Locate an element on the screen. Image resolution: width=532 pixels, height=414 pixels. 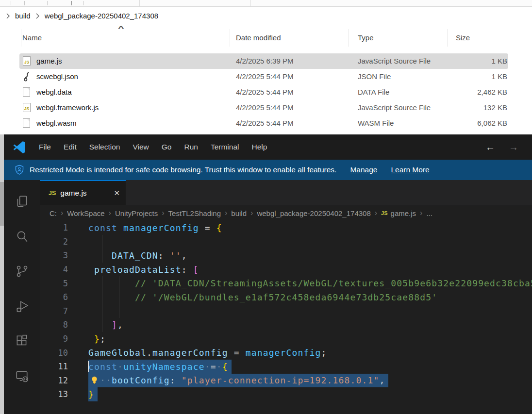
explorer-scrollbar-strip is located at coordinates (2, 274).